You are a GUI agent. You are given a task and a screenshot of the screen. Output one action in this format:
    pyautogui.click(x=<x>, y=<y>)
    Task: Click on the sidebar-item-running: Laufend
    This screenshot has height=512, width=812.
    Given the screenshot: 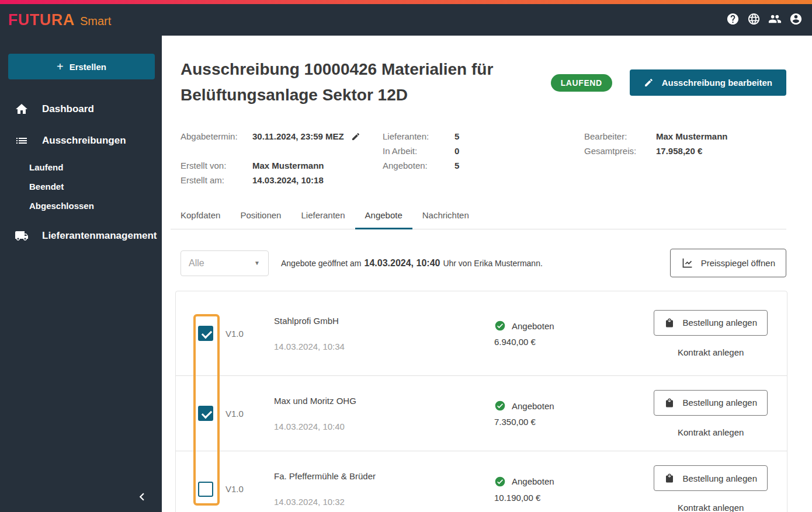 What is the action you would take?
    pyautogui.click(x=81, y=167)
    